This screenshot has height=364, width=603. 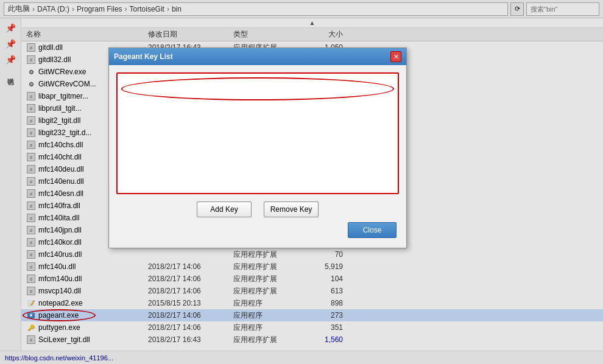 I want to click on file-name: gitdll32.dll, so click(x=55, y=60).